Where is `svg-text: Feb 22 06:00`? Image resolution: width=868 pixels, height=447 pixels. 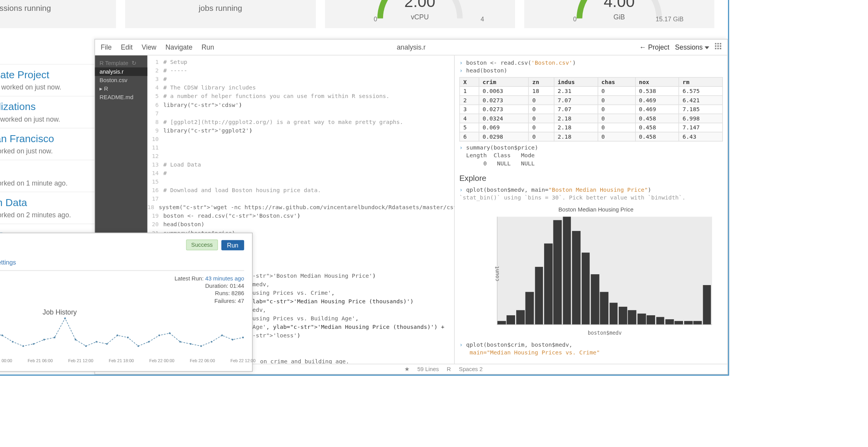 svg-text: Feb 22 06:00 is located at coordinates (203, 361).